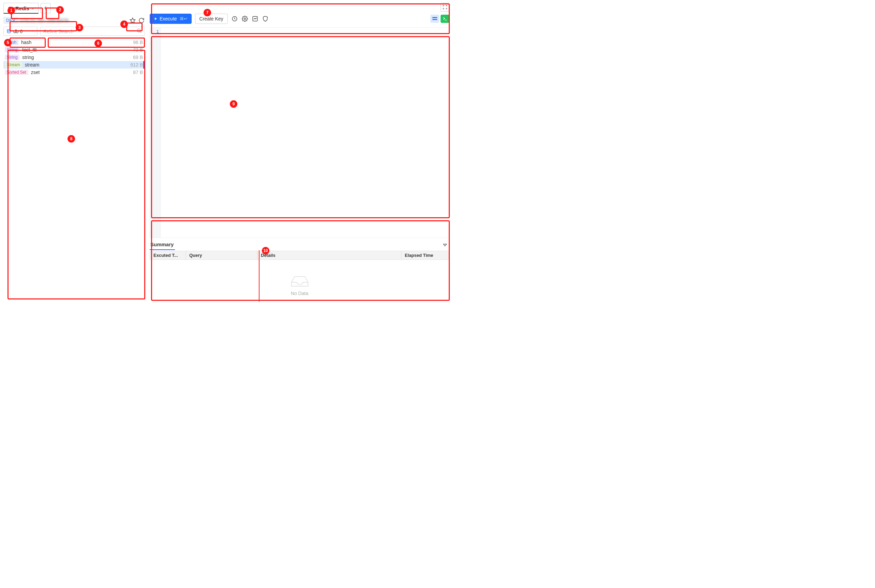 This screenshot has width=875, height=588. Describe the element at coordinates (10, 20) in the screenshot. I see `env-chip: DEV` at that location.